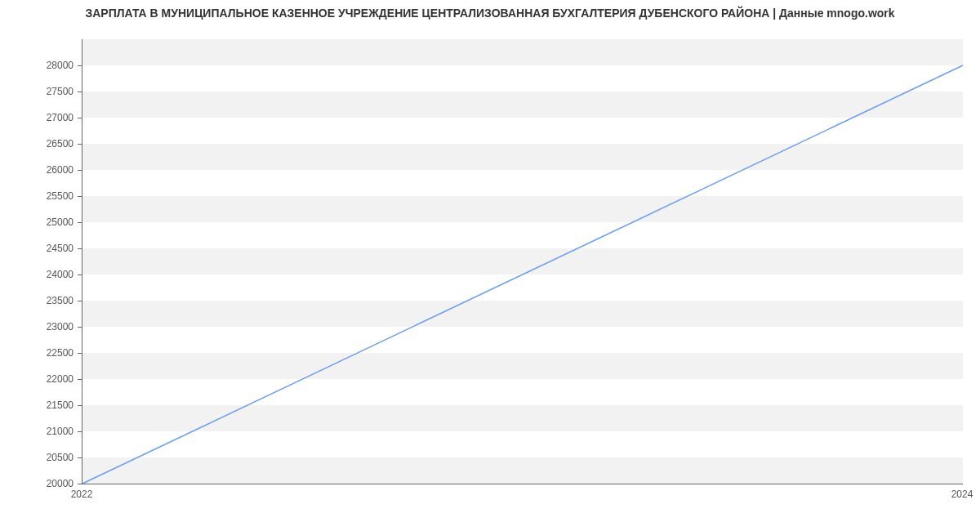 Image resolution: width=980 pixels, height=531 pixels. What do you see at coordinates (37, 457) in the screenshot?
I see `y-tick-label: 20500` at bounding box center [37, 457].